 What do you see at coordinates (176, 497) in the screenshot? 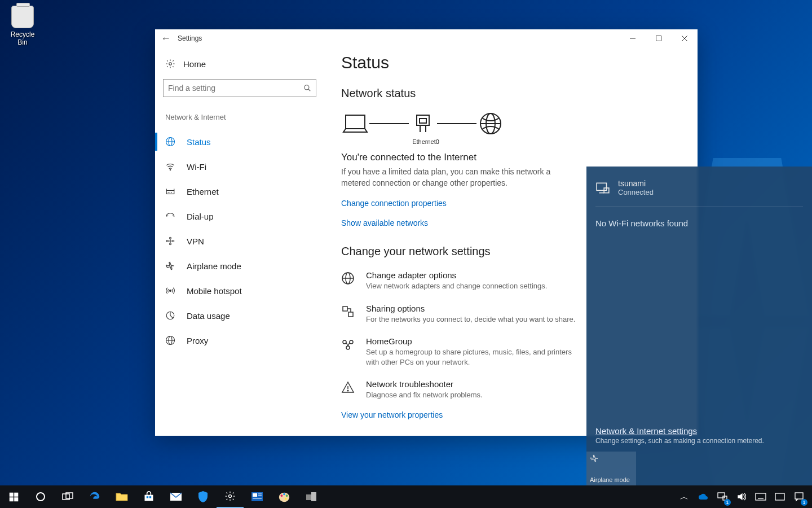
I see `mail-icon` at bounding box center [176, 497].